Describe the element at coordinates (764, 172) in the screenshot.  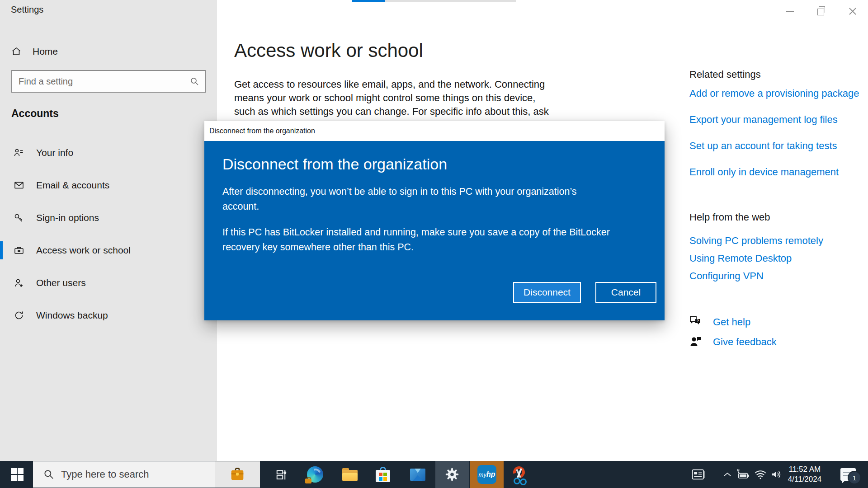
I see `link-device-management: Enroll only in device management` at that location.